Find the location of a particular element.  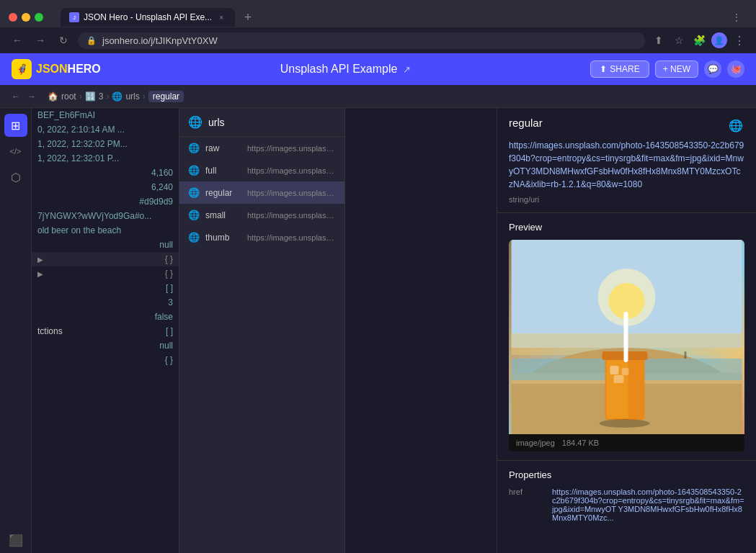

image-size: 184.47 KB is located at coordinates (581, 443).